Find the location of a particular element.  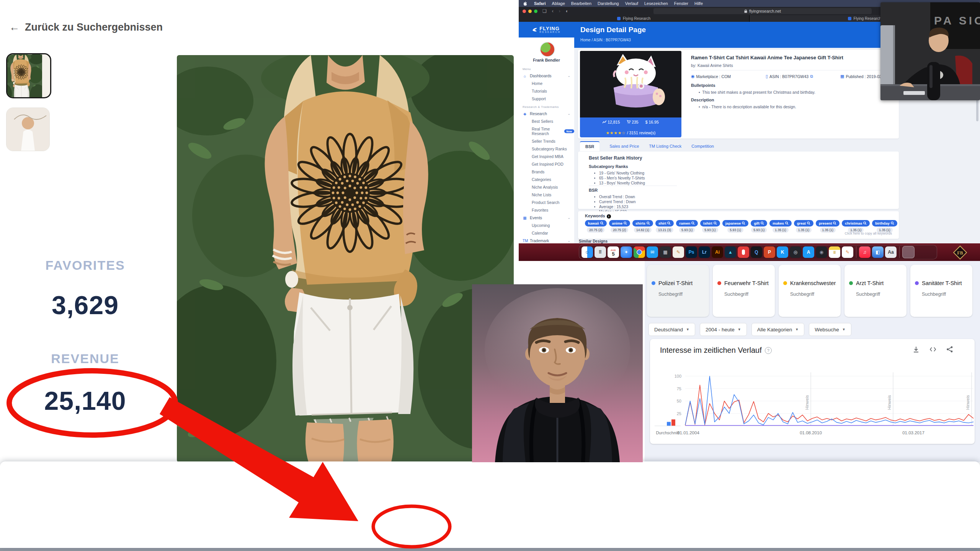

compressor-icon: ◉ is located at coordinates (822, 252).